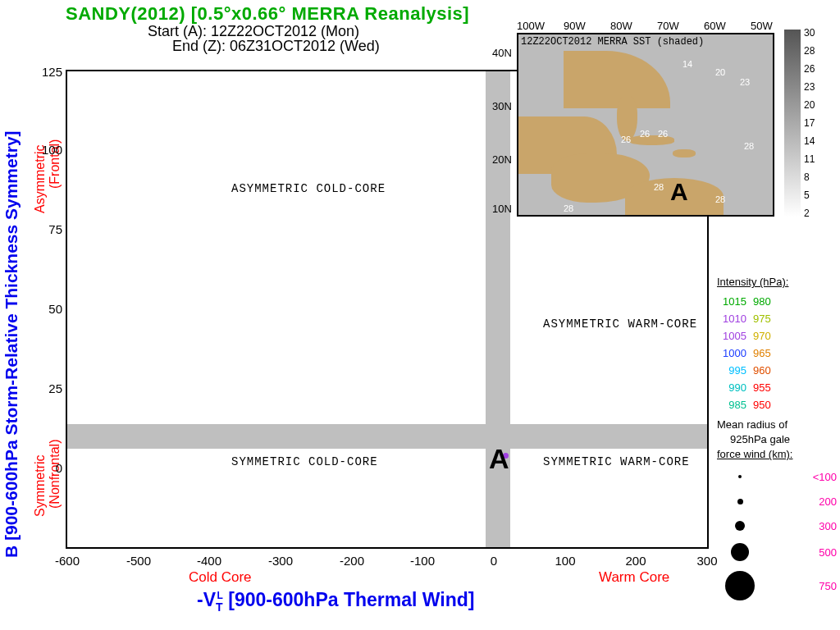 This screenshot has width=840, height=630. What do you see at coordinates (617, 462) in the screenshot?
I see `quadrant-label-lr: SYMMETRIC WARM-CORE` at bounding box center [617, 462].